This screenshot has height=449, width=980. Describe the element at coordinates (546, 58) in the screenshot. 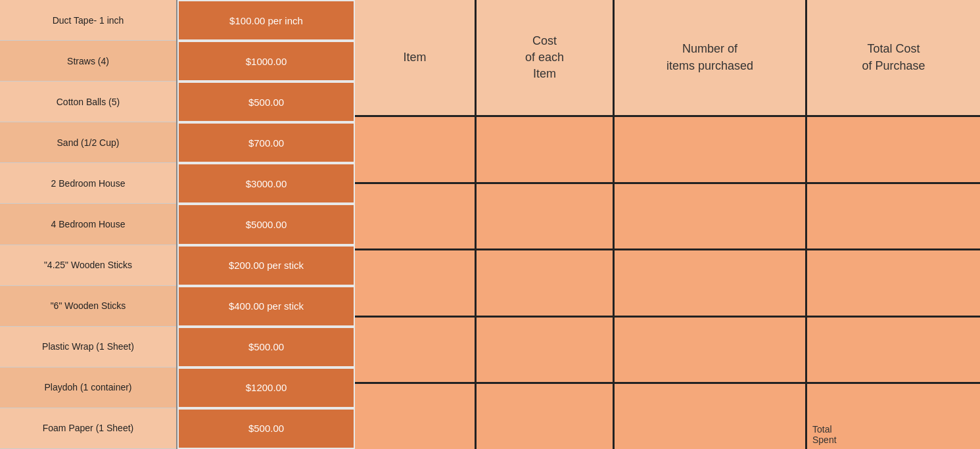

I see `col-header-cost: Costof eachItem` at that location.